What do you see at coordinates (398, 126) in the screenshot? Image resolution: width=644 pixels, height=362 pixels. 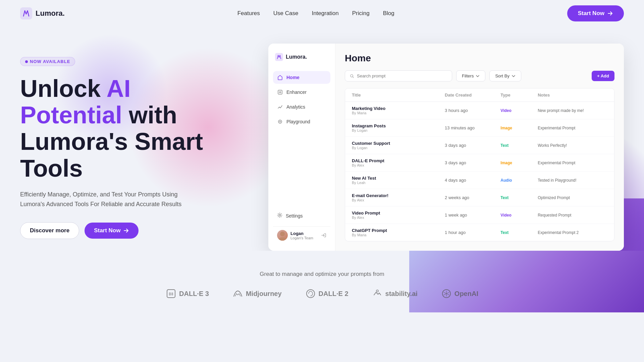 I see `row-title: Instagram Posts` at bounding box center [398, 126].